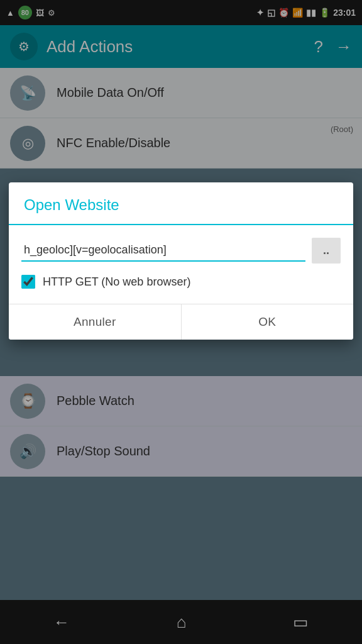  I want to click on dialog-body: .. HTTP GET (No web browser), so click(181, 264).